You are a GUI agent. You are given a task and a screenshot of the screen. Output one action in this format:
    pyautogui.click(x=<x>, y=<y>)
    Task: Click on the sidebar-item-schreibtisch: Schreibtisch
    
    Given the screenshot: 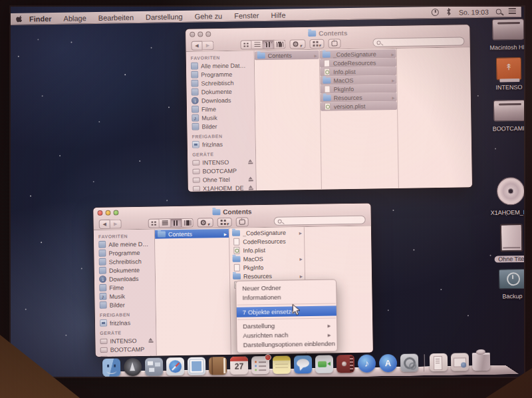 What is the action you would take?
    pyautogui.click(x=127, y=262)
    